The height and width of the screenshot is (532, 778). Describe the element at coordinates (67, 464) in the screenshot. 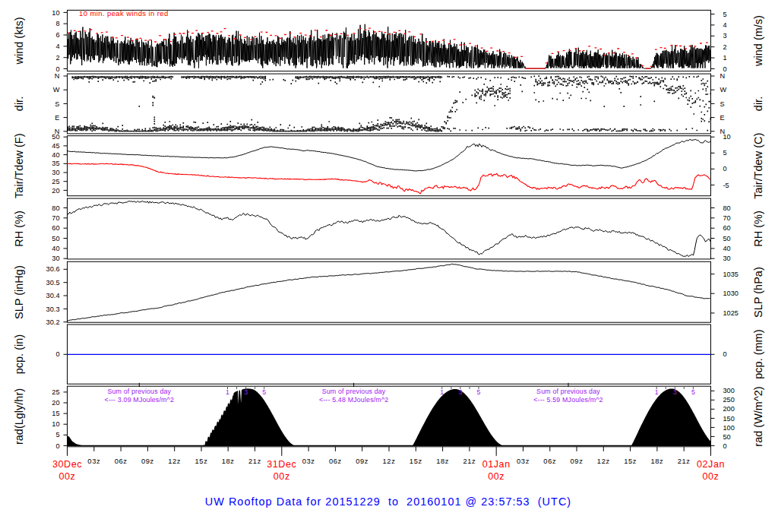

I see `svg-text: 30Dec` at that location.